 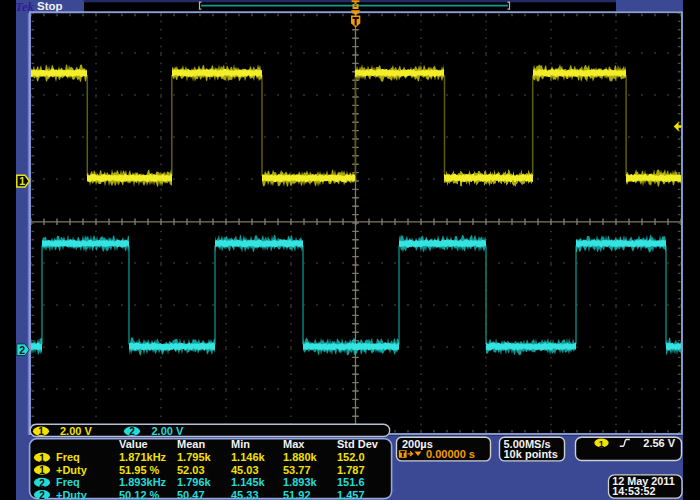 What do you see at coordinates (143, 482) in the screenshot?
I see `svg-text: 1.893kHz` at bounding box center [143, 482].